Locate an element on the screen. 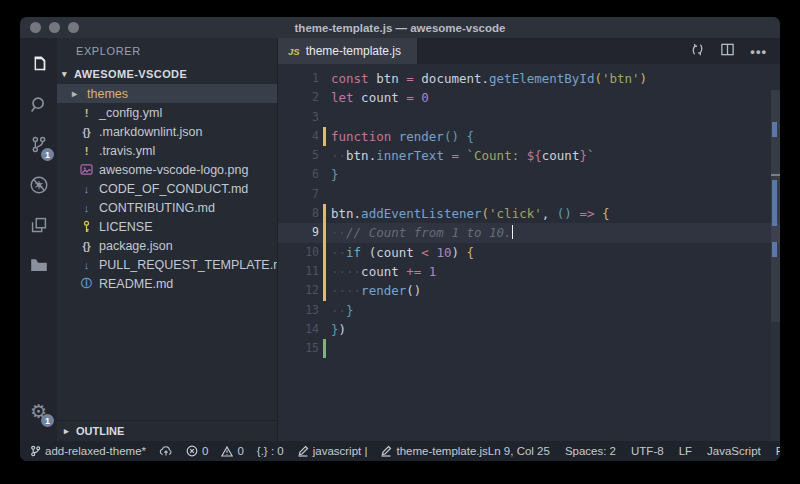  error-icon is located at coordinates (192, 451).